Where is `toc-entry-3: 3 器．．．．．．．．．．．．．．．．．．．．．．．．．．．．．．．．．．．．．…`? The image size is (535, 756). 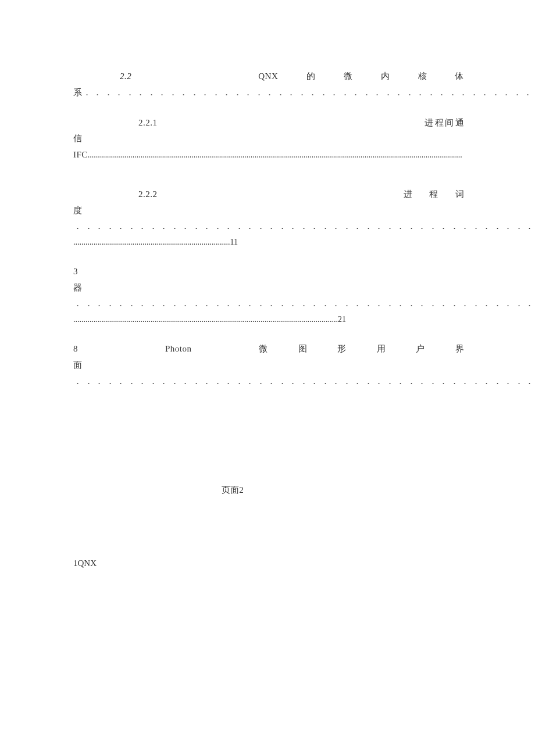 toc-entry-3: 3 器．．．．．．．．．．．．．．．．．．．．．．．．．．．．．．．．．．．．．… is located at coordinates (269, 295).